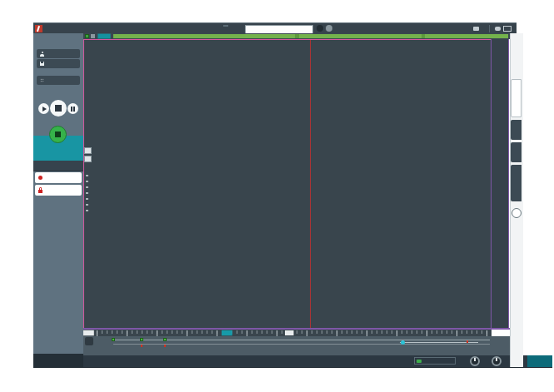 The image size is (554, 392). I want to click on monitor-icon, so click(507, 28).